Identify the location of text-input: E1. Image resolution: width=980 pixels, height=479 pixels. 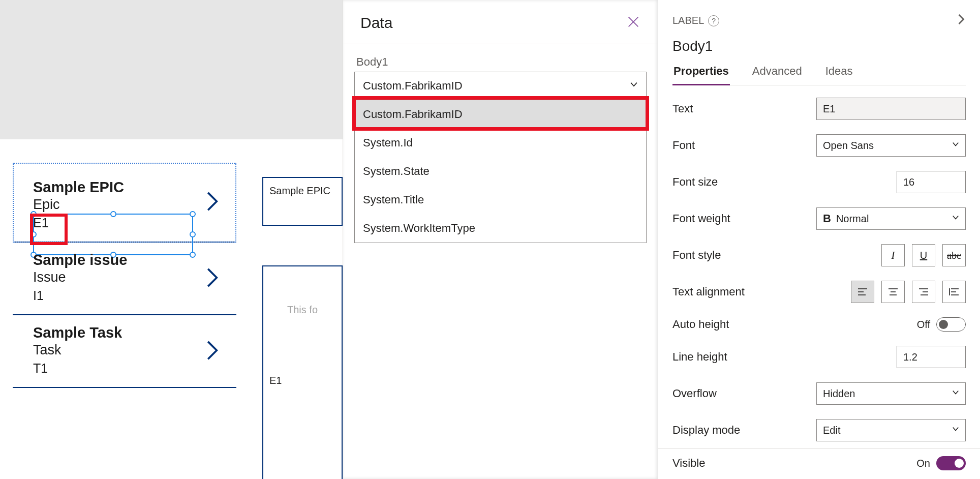
(891, 109).